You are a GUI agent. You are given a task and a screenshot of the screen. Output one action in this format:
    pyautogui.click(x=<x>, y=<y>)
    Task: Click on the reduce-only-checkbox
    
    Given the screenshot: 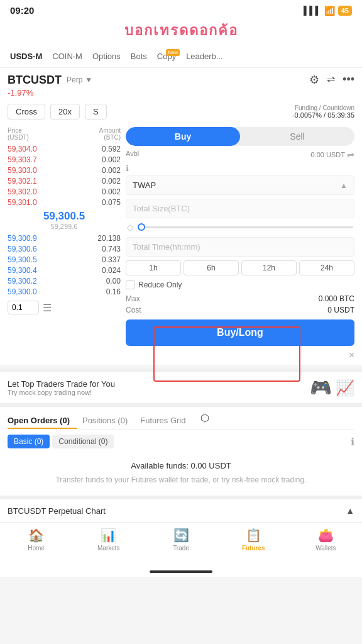 What is the action you would take?
    pyautogui.click(x=130, y=285)
    